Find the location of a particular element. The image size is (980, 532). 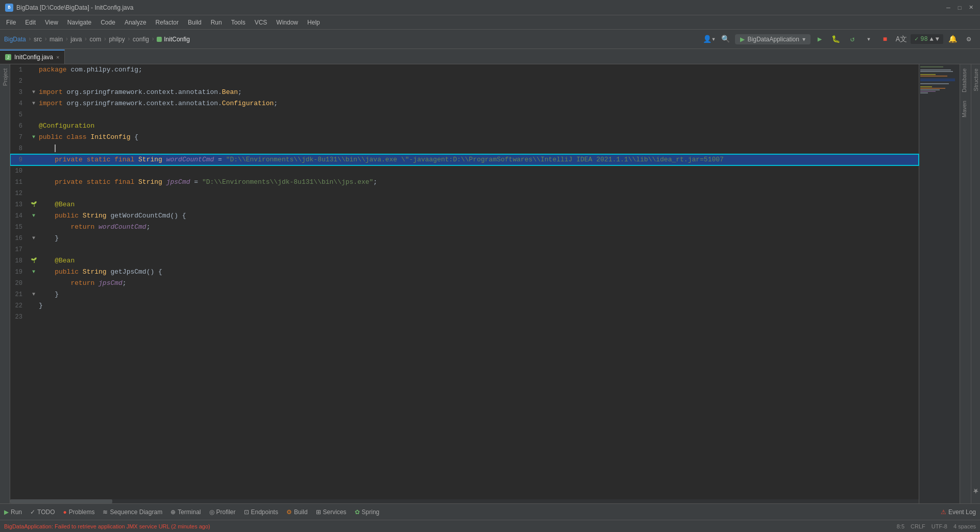

terminal-label: Terminal is located at coordinates (189, 512).